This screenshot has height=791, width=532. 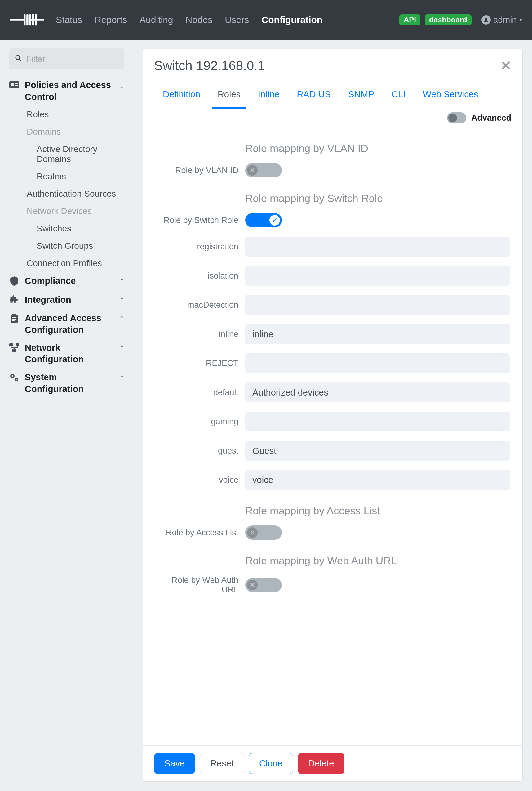 What do you see at coordinates (461, 20) in the screenshot?
I see `nav-right: API dashboard admin ▾` at bounding box center [461, 20].